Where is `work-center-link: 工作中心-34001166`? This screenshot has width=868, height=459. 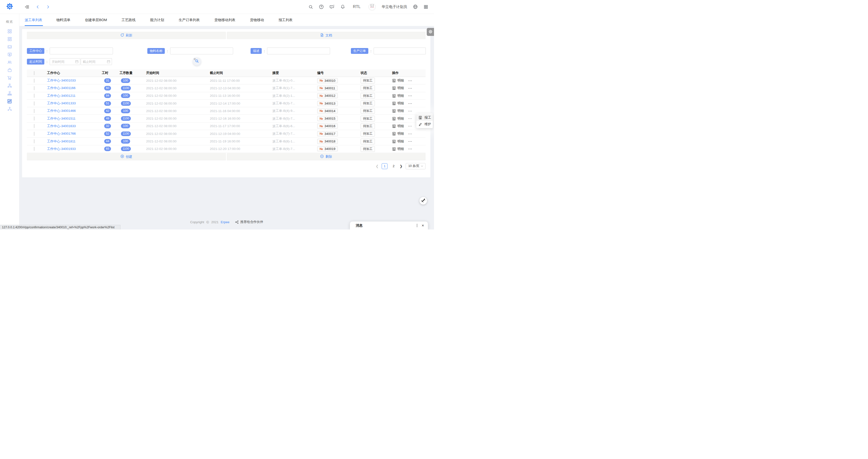
work-center-link: 工作中心-34001166 is located at coordinates (61, 88).